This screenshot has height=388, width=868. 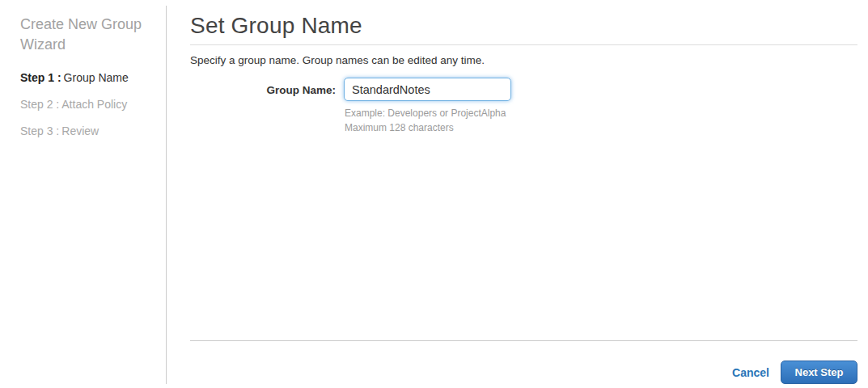 What do you see at coordinates (88, 35) in the screenshot?
I see `wizard-title: Create New Group Wizard` at bounding box center [88, 35].